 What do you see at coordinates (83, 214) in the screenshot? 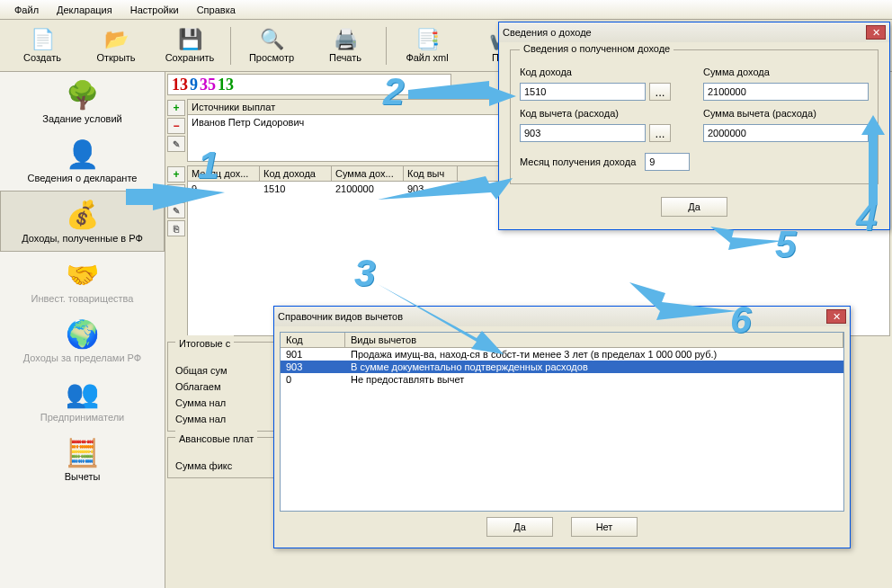
I see `coins-icon: 💰` at bounding box center [83, 214].